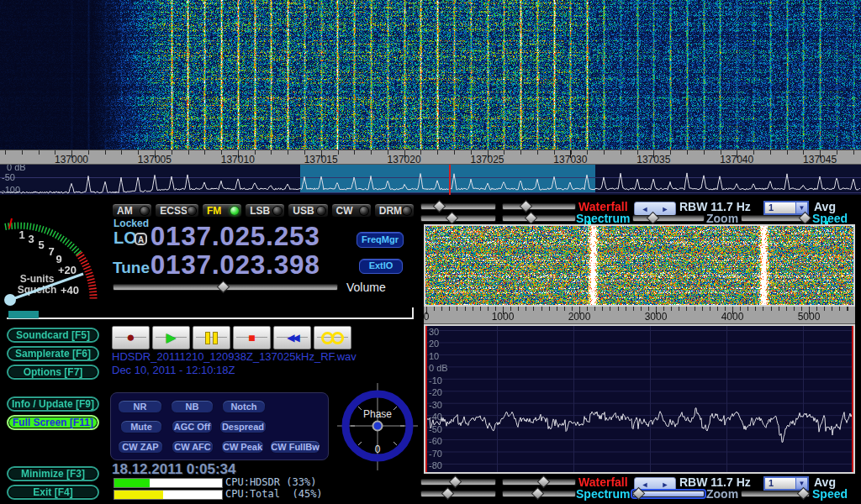 Image resolution: width=861 pixels, height=504 pixels. Describe the element at coordinates (235, 265) in the screenshot. I see `tune-frequency-display: 0137.023.398` at that location.